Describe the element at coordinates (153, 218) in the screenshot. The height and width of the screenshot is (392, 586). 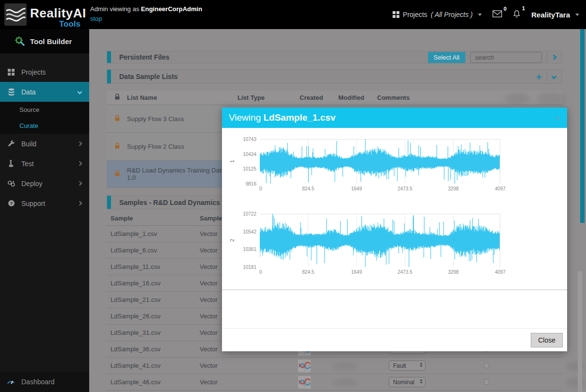
I see `col-sample: Sample` at that location.